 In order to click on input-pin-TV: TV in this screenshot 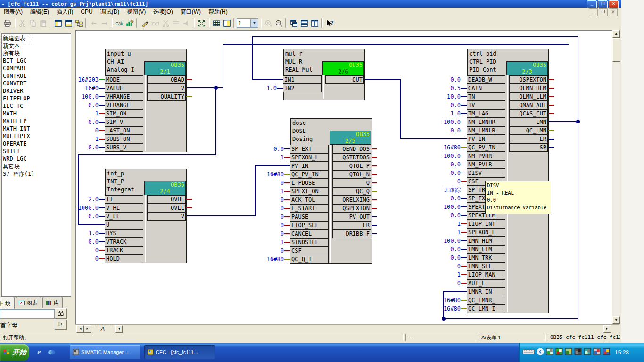, I will do `click(486, 105)`.